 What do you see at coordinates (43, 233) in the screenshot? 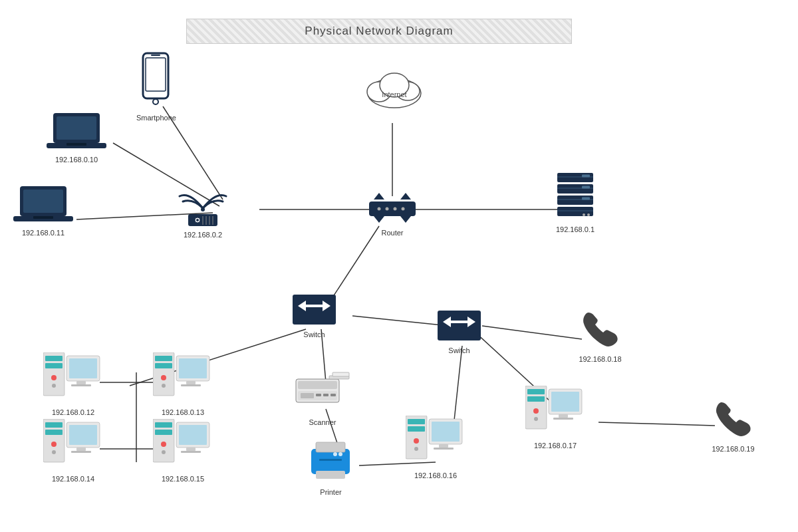
I see `laptop2-label: 192.168.0.11` at bounding box center [43, 233].